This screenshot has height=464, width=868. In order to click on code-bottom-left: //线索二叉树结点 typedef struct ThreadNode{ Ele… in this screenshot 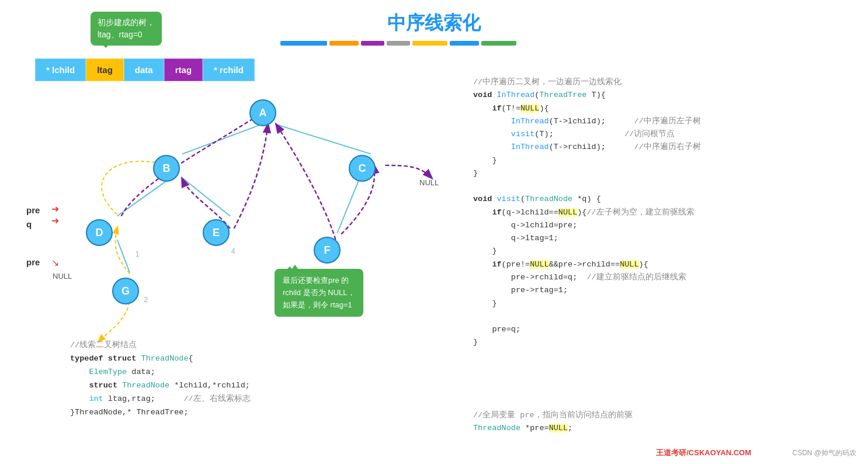, I will do `click(160, 379)`.